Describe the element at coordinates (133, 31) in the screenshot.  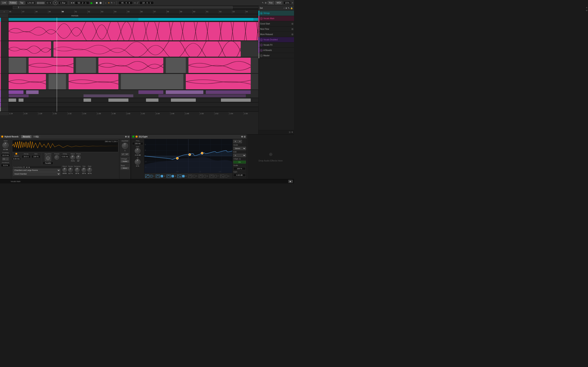
I see `vocals-main-content` at that location.